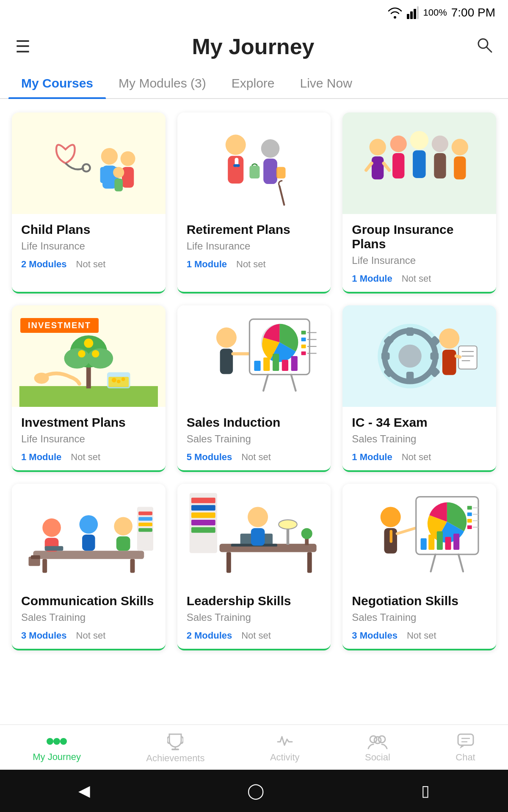  What do you see at coordinates (285, 748) in the screenshot?
I see `nav-item-activity: Activity` at bounding box center [285, 748].